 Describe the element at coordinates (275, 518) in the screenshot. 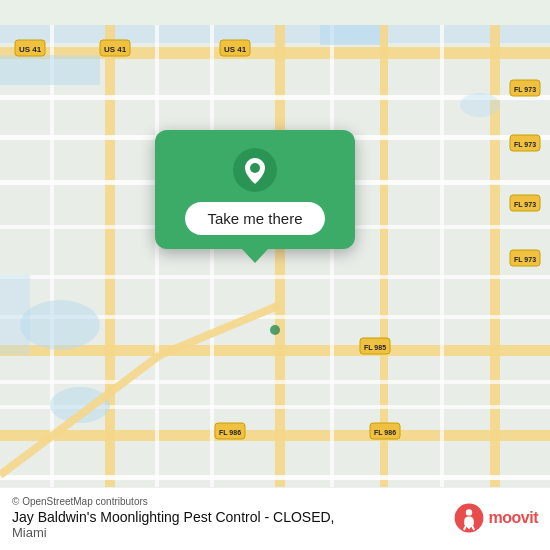

I see `bottom-bar: © OpenStreetMap contributors Jay Baldwin…` at that location.